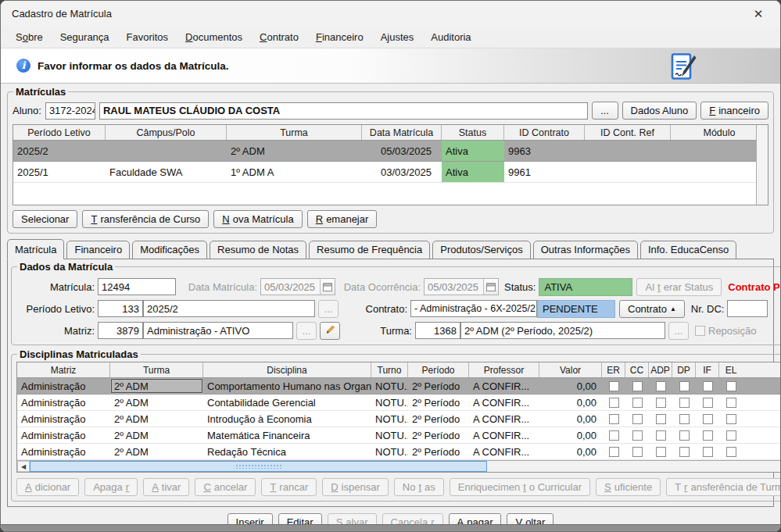 This screenshot has width=781, height=532. What do you see at coordinates (439, 370) in the screenshot?
I see `col-periodo: Período` at bounding box center [439, 370].